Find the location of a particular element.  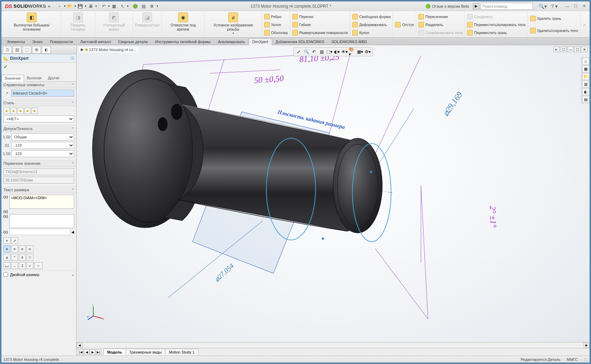

style-select: <НЕТ> is located at coordinates (39, 119).